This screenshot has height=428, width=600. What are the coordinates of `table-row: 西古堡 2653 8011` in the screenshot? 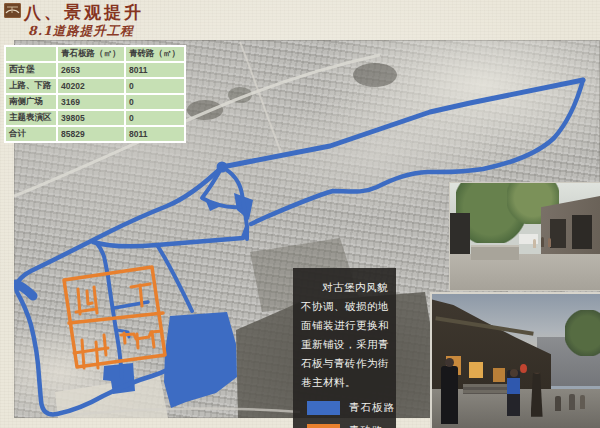 It's located at (95, 71).